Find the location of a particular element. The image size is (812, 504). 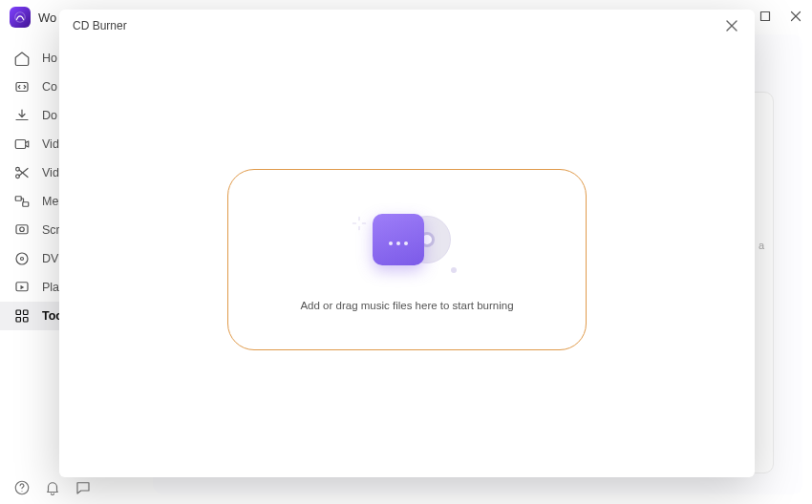

shadow-dot is located at coordinates (454, 270).